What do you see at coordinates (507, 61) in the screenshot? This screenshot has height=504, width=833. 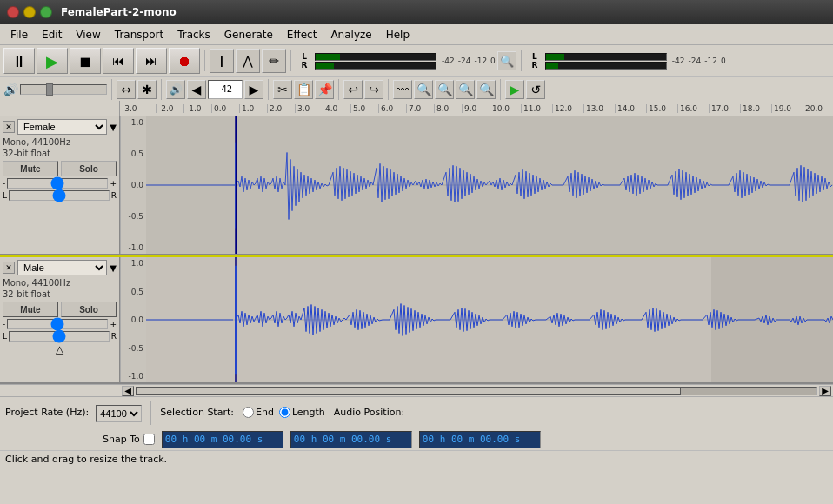 I see `zoom-in-icon: 🔍` at bounding box center [507, 61].